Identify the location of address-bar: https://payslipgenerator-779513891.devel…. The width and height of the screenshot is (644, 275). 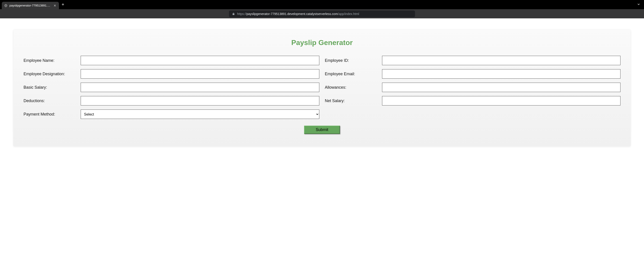
(322, 14).